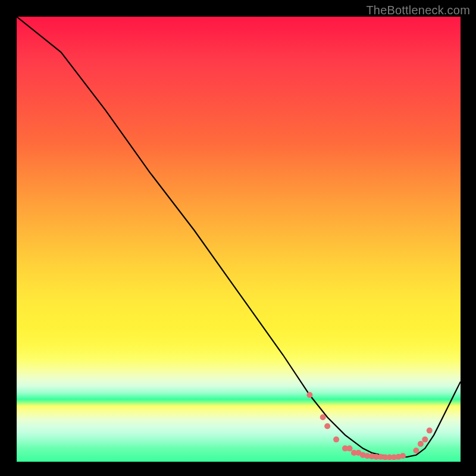 The width and height of the screenshot is (476, 476). What do you see at coordinates (418, 11) in the screenshot?
I see `attribution-label: TheBottleneck.com` at bounding box center [418, 11].